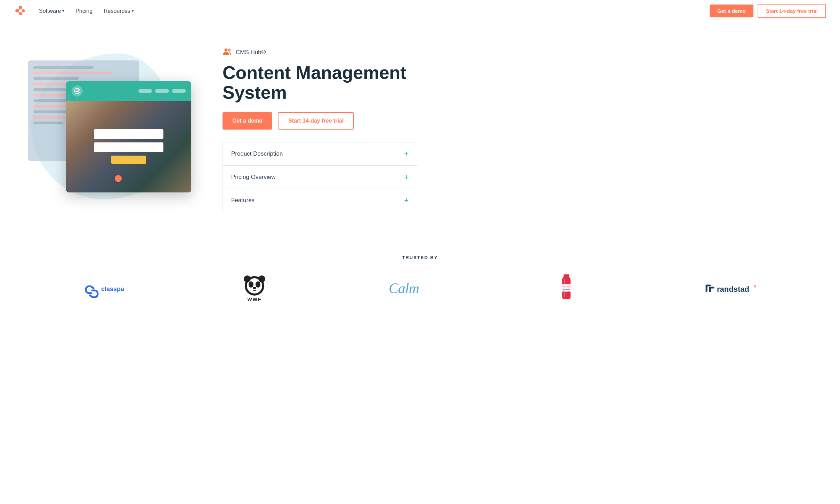 The height and width of the screenshot is (504, 840). Describe the element at coordinates (730, 288) in the screenshot. I see `randstad-logo: randstad ®` at that location.